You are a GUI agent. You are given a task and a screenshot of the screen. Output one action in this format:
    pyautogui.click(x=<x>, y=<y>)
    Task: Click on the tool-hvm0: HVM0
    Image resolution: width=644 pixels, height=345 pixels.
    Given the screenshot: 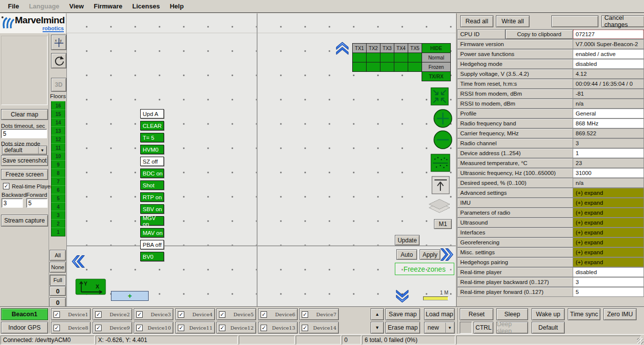 What is the action you would take?
    pyautogui.click(x=152, y=150)
    